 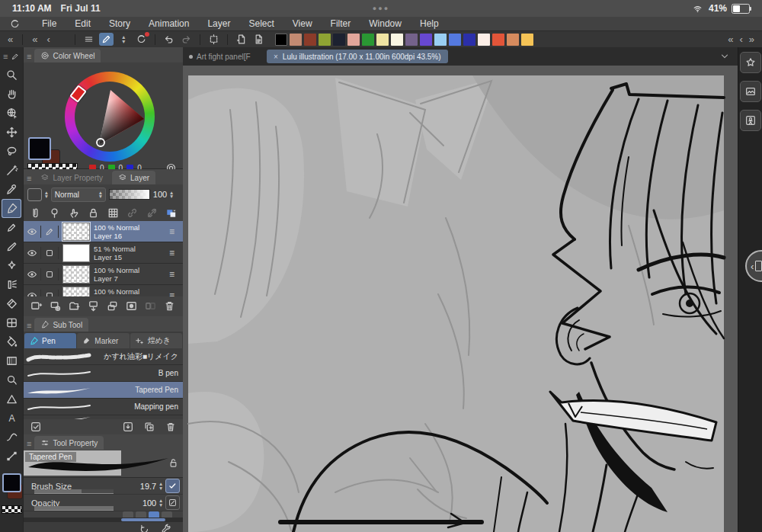 I want to click on brush-row: Tapered Pen, so click(x=104, y=390).